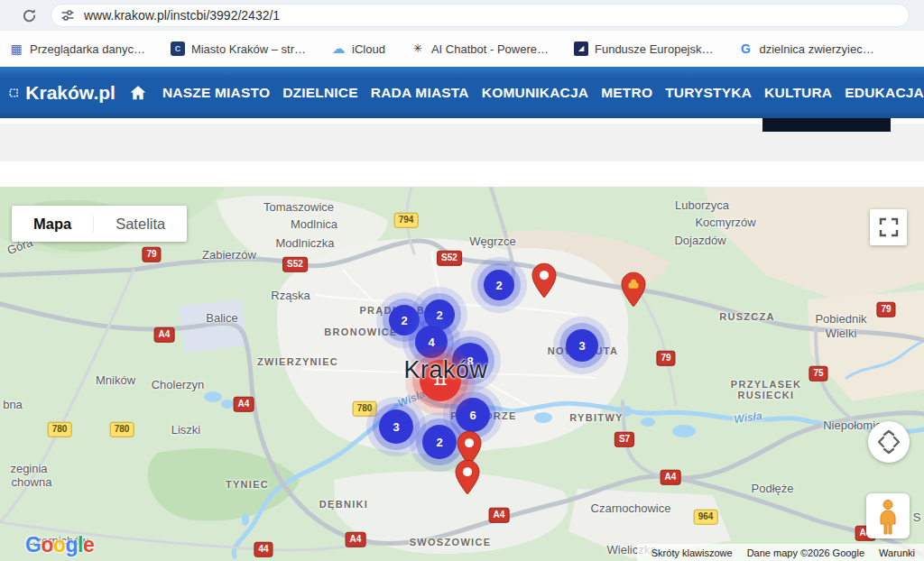 Image resolution: width=924 pixels, height=561 pixels. I want to click on google-logo-letter: e, so click(88, 545).